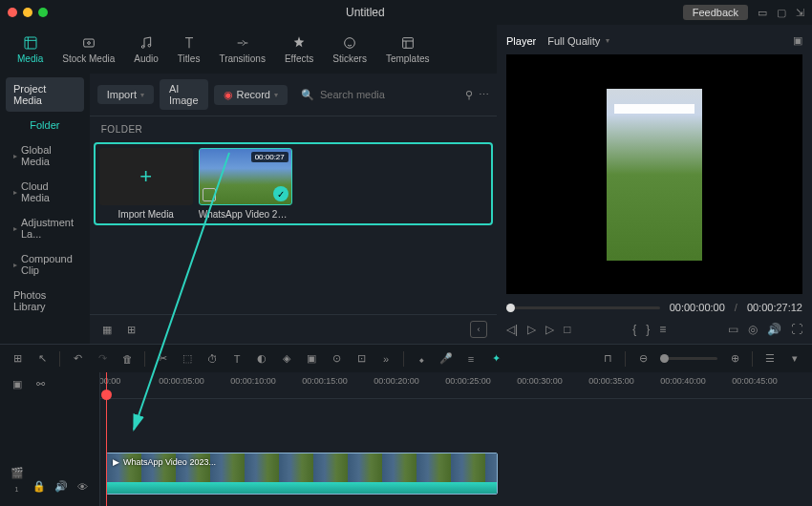 The image size is (812, 506). What do you see at coordinates (12, 12) in the screenshot?
I see `close-window-button` at bounding box center [12, 12].